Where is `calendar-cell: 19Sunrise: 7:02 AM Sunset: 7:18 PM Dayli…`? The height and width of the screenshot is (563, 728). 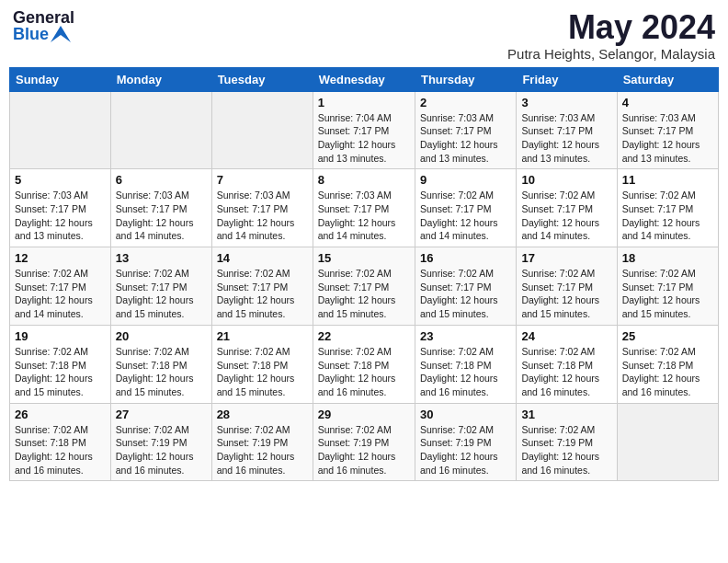 calendar-cell: 19Sunrise: 7:02 AM Sunset: 7:18 PM Dayli… is located at coordinates (61, 364).